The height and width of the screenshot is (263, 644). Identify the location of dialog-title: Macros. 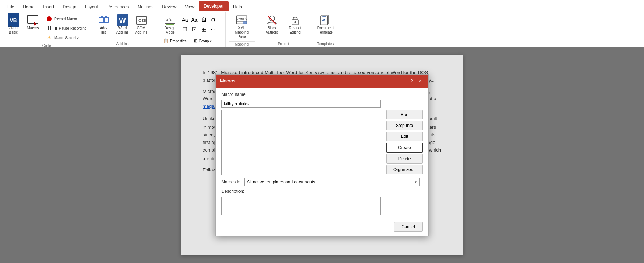
(228, 81).